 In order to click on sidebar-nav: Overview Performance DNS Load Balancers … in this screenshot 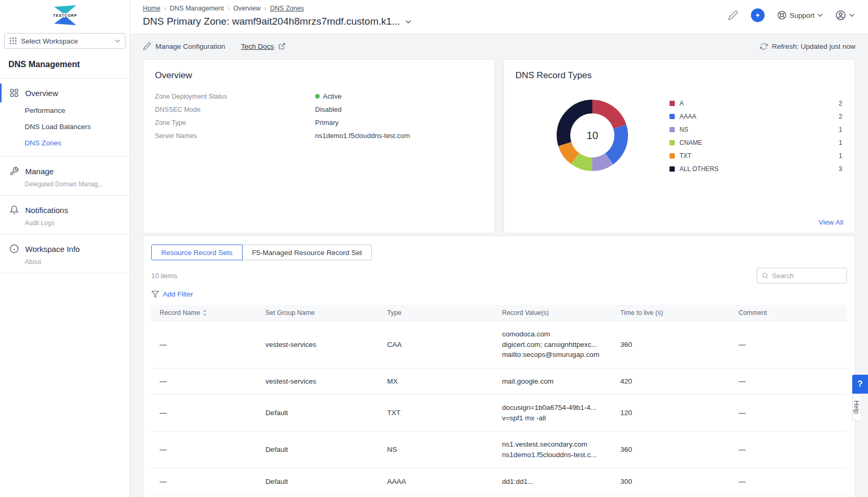, I will do `click(65, 176)`.